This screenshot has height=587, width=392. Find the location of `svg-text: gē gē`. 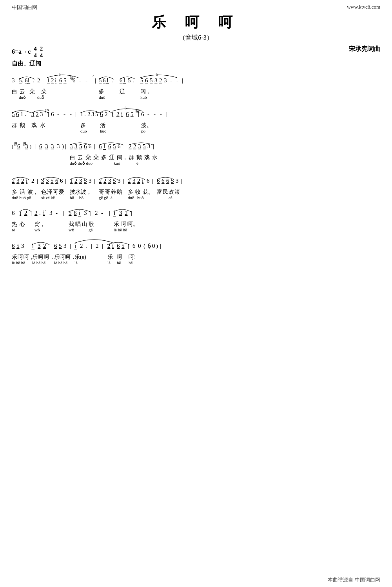

svg-text: gē gē is located at coordinates (103, 198).